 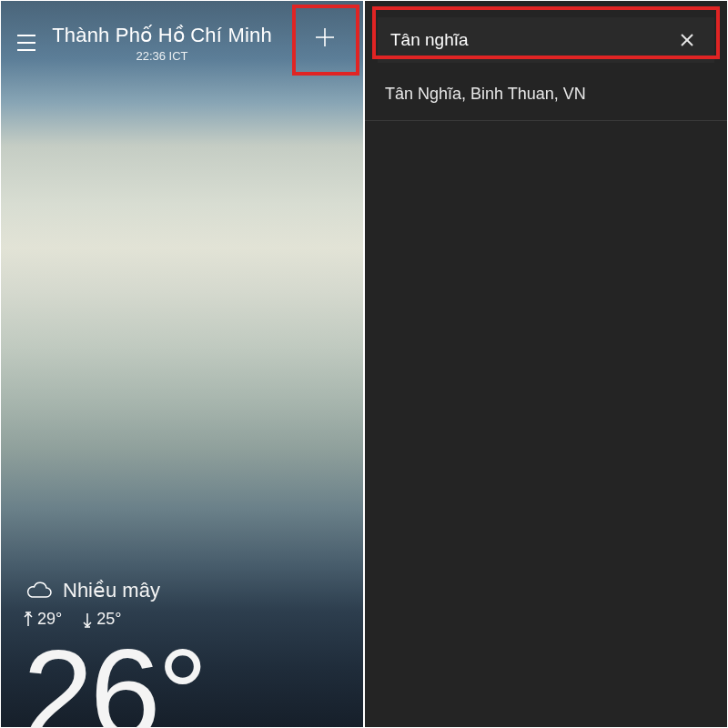 I want to click on time-label: 22:36 ICT, so click(x=162, y=56).